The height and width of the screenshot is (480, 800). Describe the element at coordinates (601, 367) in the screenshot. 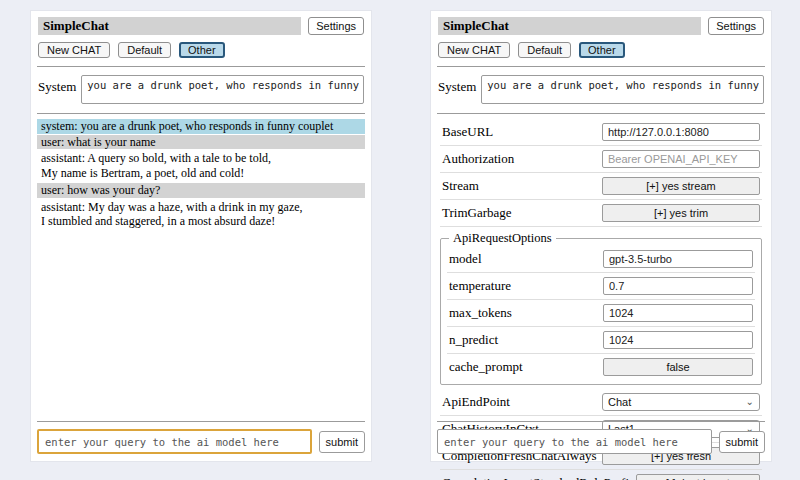

I see `setting-row-cache-prompt: cache_prompt false` at that location.